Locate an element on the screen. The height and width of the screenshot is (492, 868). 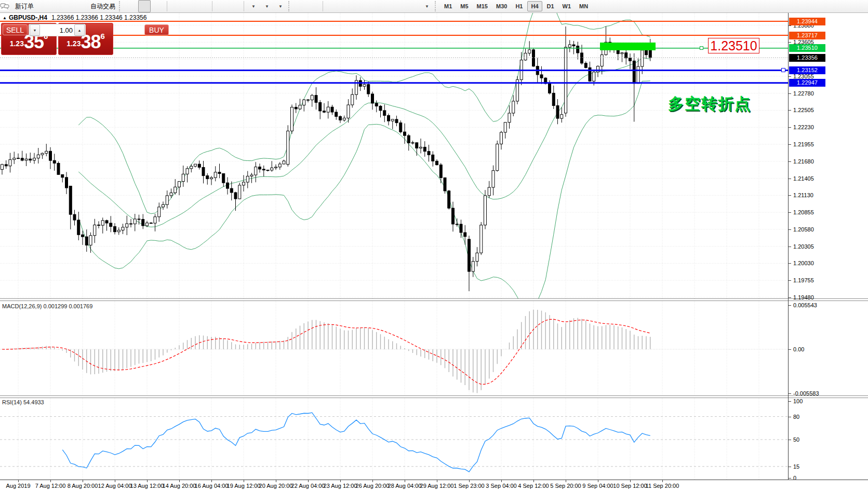
search-button is located at coordinates (844, 6).